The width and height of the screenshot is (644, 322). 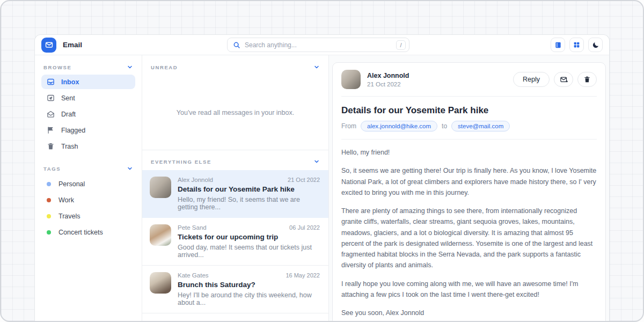 I want to click on sidebar-item-label: Inbox, so click(x=70, y=82).